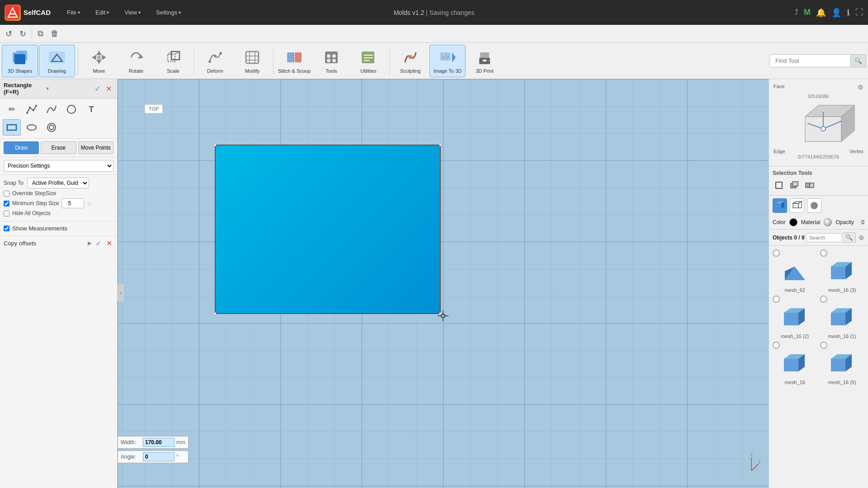 The height and width of the screenshot is (488, 868). I want to click on min-step-size-checkbox, so click(6, 203).